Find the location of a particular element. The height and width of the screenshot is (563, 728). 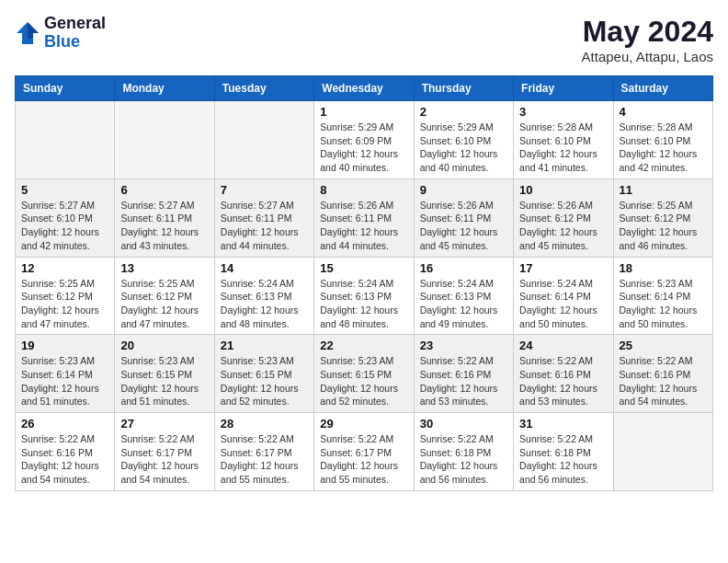

main-title: May 2024 is located at coordinates (647, 31).